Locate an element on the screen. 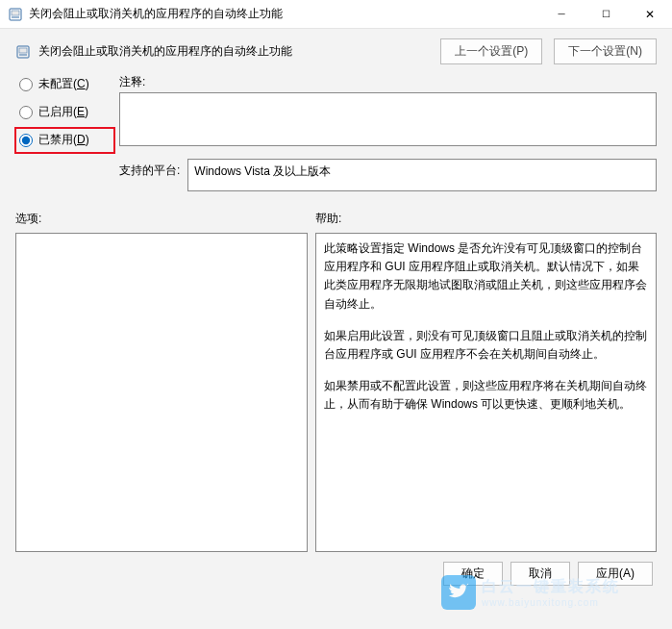 This screenshot has height=629, width=672. help-paragraph: 如果禁用或不配置此设置，则这些应用程序将在关机期间自动终止，从而有助于确保 Wi… is located at coordinates (486, 395).